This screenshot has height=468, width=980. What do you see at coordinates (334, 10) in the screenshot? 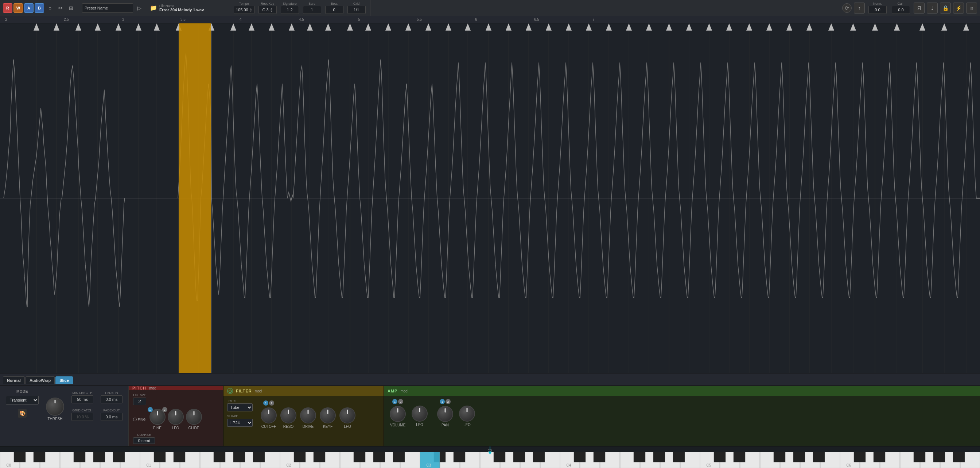
I see `beat-value: 0` at bounding box center [334, 10].